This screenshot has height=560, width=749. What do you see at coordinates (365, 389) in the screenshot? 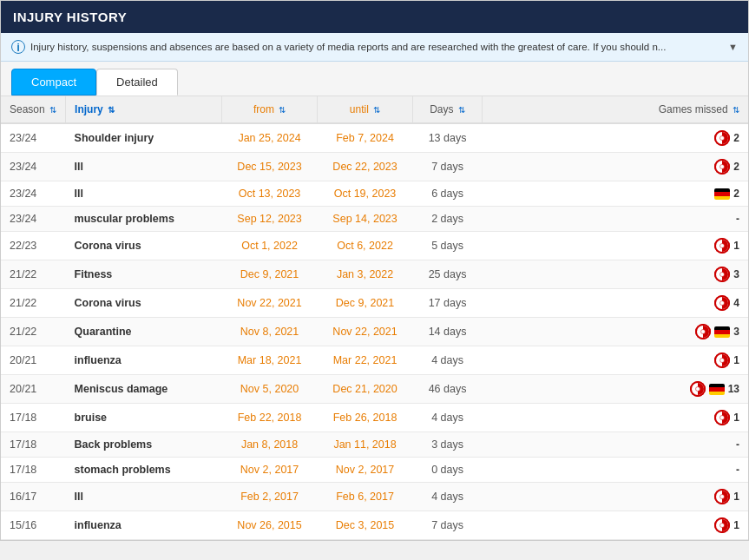
I see `cell-until: Dec 21, 2020` at bounding box center [365, 389].